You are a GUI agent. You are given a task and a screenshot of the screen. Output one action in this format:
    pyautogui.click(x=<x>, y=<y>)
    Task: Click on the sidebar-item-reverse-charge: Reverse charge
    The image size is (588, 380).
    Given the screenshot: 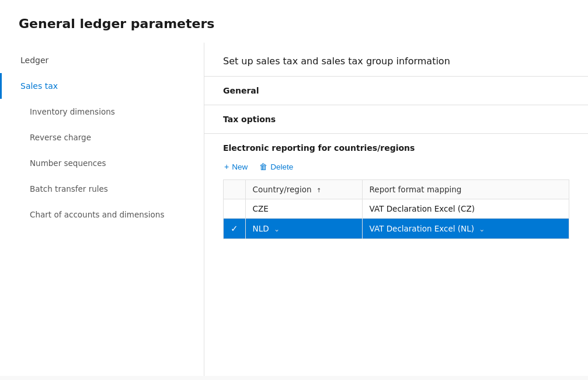 What is the action you would take?
    pyautogui.click(x=102, y=137)
    